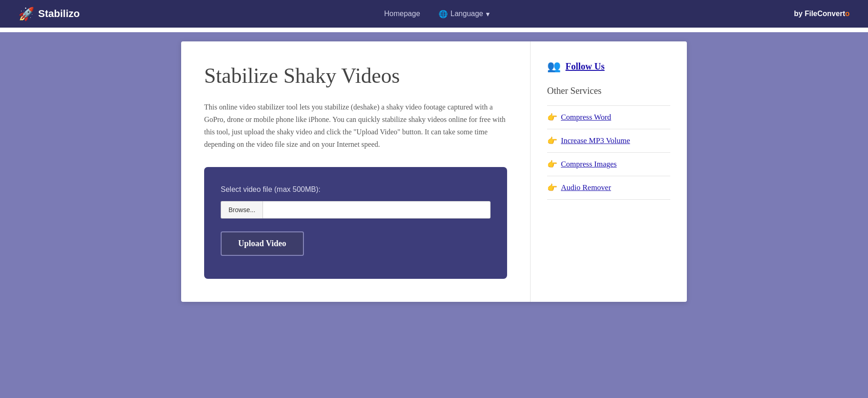 Image resolution: width=868 pixels, height=398 pixels. What do you see at coordinates (585, 66) in the screenshot?
I see `follow-us-link: Follow Us` at bounding box center [585, 66].